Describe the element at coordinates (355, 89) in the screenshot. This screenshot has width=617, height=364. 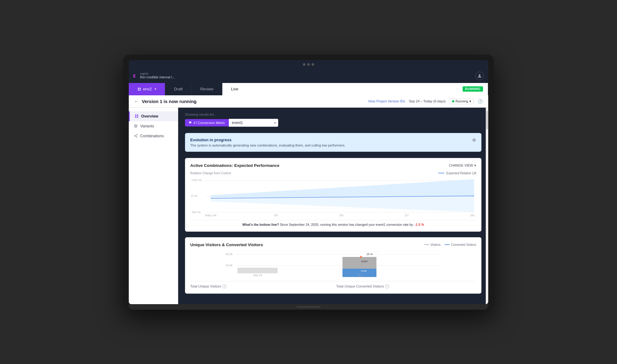
I see `tab-live: Live RUNNING` at that location.